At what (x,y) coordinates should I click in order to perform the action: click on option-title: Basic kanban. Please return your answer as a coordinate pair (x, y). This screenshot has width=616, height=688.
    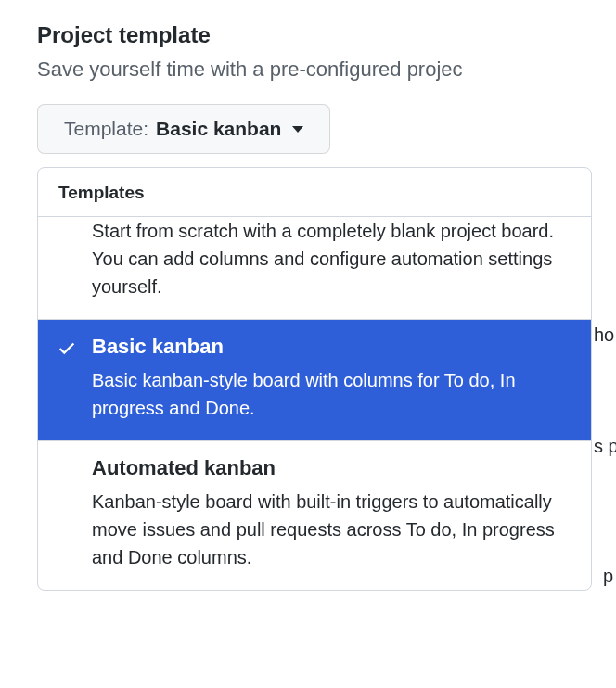
    Looking at the image, I should click on (331, 347).